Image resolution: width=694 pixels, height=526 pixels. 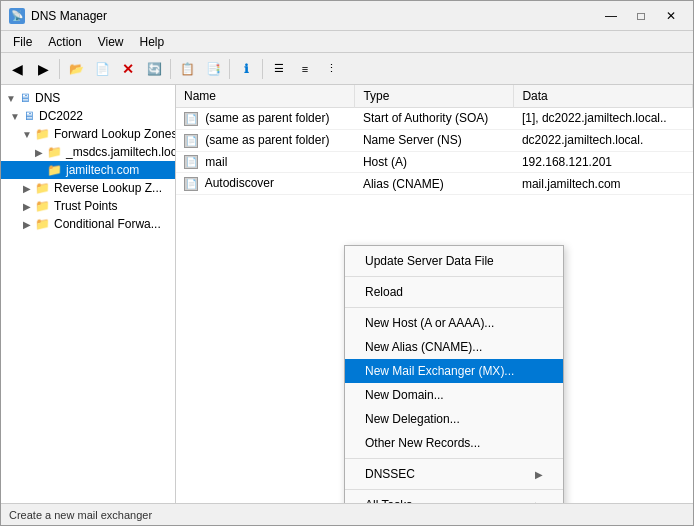 What do you see at coordinates (454, 498) in the screenshot?
I see `ctx-all-tasks: All Tasks ▶` at bounding box center [454, 498].